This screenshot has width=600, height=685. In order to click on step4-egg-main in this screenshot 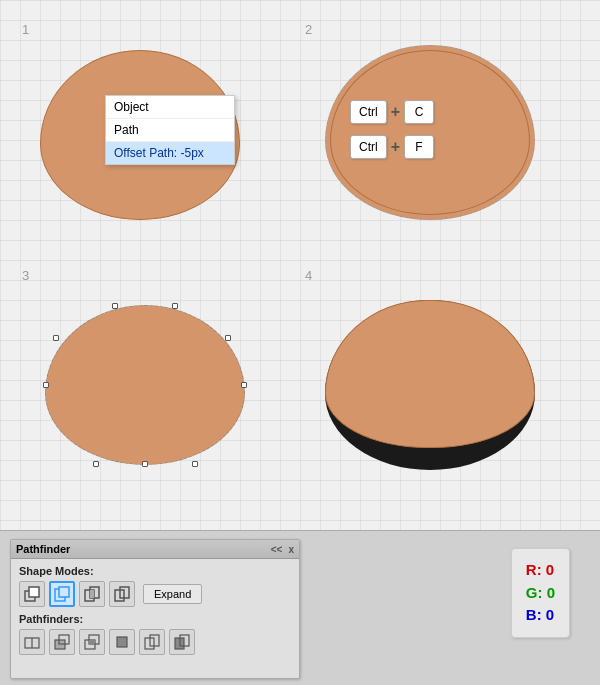, I will do `click(430, 374)`.